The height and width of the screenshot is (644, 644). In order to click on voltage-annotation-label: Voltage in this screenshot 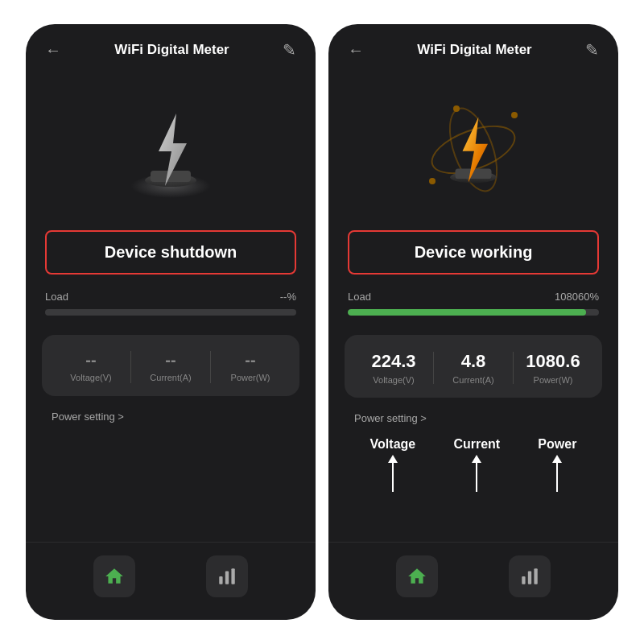, I will do `click(393, 444)`.